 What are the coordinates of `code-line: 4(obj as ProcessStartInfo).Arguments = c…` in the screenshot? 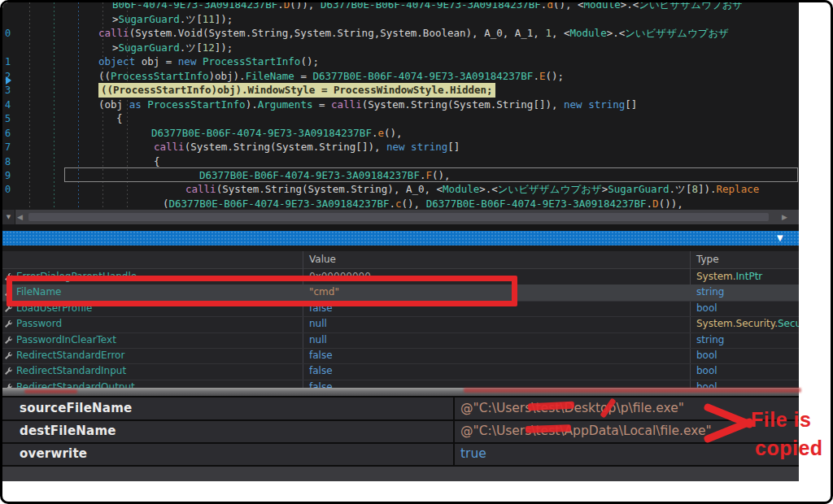 It's located at (400, 105).